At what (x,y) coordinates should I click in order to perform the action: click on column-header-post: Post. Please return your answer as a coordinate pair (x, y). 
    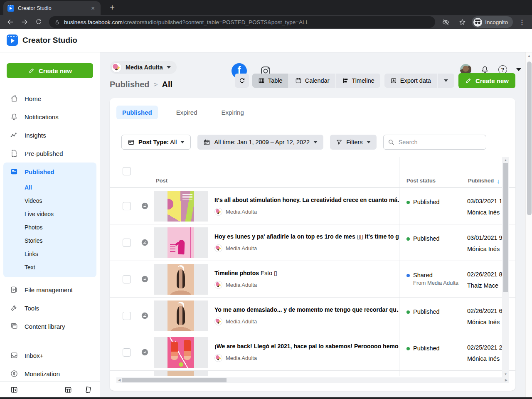
    Looking at the image, I should click on (162, 180).